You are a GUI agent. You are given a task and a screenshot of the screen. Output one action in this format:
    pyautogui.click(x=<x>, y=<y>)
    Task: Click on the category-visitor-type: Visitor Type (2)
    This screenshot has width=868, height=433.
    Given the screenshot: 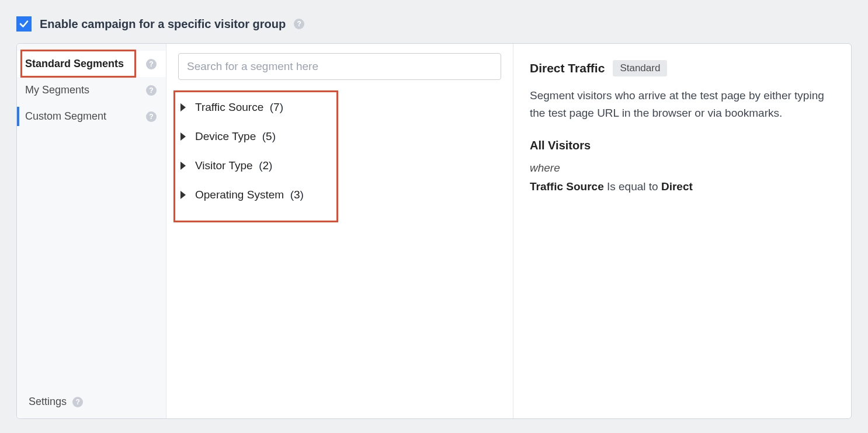 What is the action you would take?
    pyautogui.click(x=340, y=166)
    